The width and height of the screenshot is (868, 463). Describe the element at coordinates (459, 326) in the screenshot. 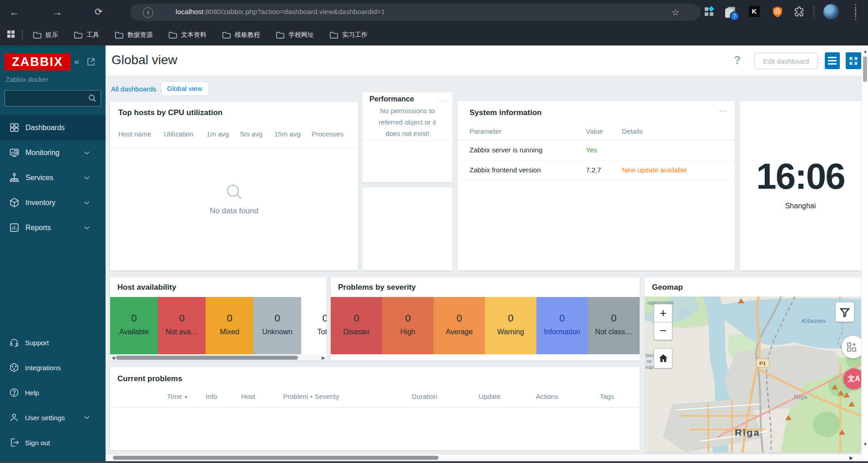

I see `severity-block-average: 0Average` at that location.